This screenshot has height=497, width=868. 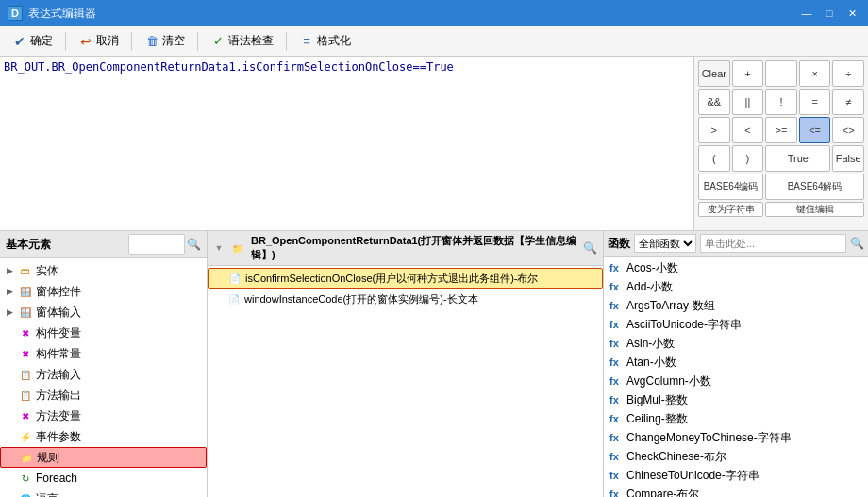 What do you see at coordinates (736, 490) in the screenshot?
I see `func-item-compare: fx Compare-布尔` at bounding box center [736, 490].